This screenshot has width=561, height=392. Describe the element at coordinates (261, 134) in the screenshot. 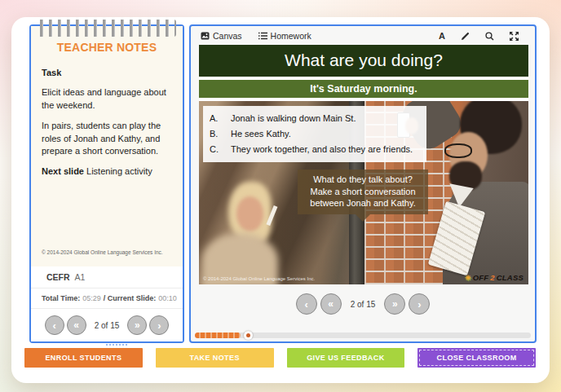

I see `option-text: He sees Kathy.` at that location.